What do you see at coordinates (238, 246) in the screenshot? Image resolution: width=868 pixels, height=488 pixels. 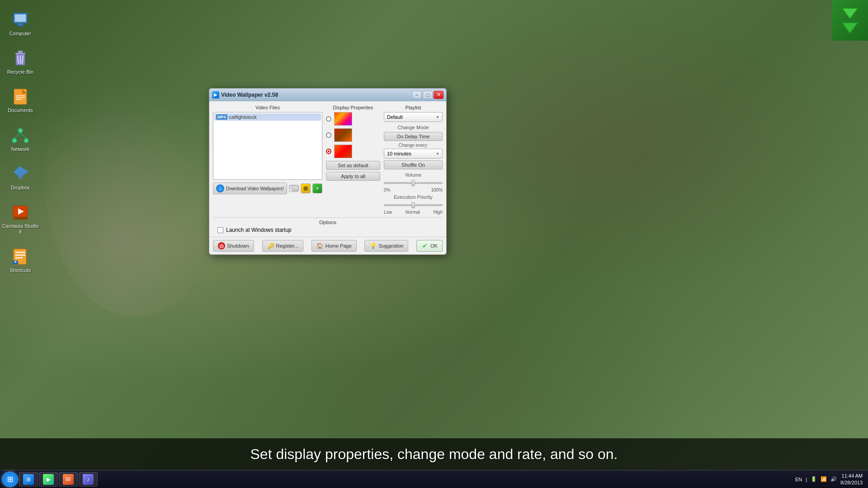 I see `shutdown-label: Shutdown` at bounding box center [238, 246].